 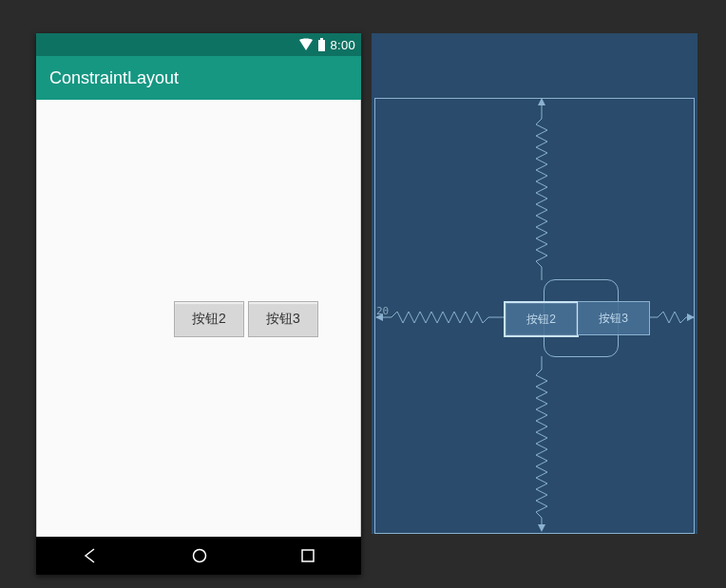 What do you see at coordinates (691, 317) in the screenshot?
I see `arrow-right-icon` at bounding box center [691, 317].